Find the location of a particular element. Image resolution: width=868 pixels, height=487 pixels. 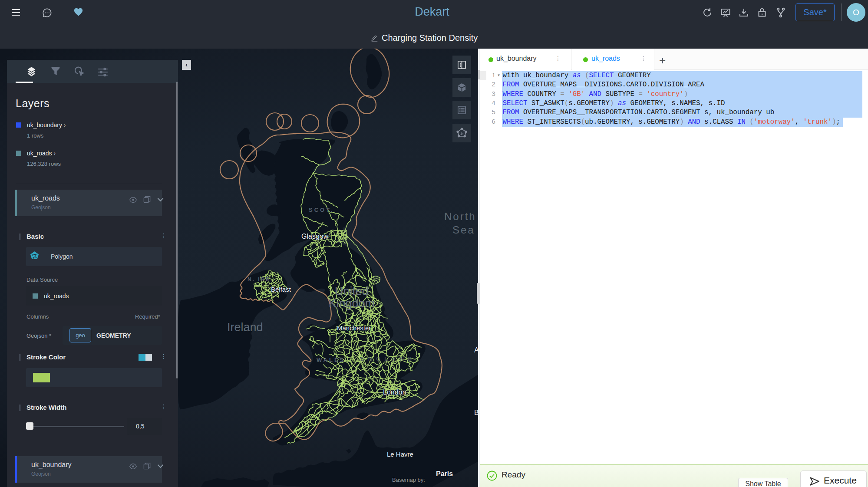

svg-text: North is located at coordinates (460, 216).